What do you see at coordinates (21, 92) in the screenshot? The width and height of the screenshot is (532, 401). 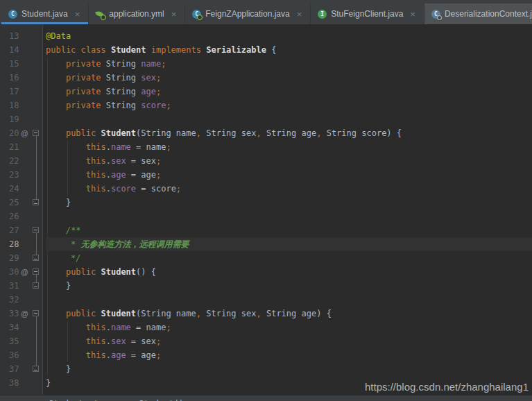 I see `gutter-row: 17` at bounding box center [21, 92].